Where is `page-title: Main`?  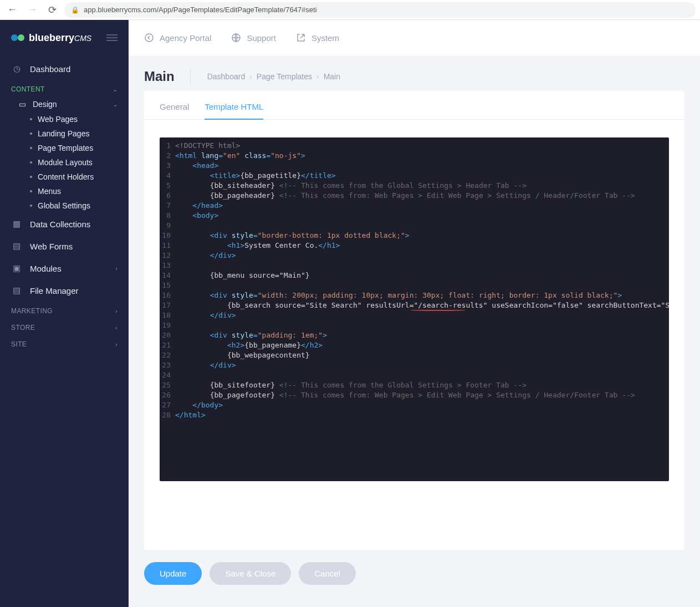
page-title: Main is located at coordinates (167, 76).